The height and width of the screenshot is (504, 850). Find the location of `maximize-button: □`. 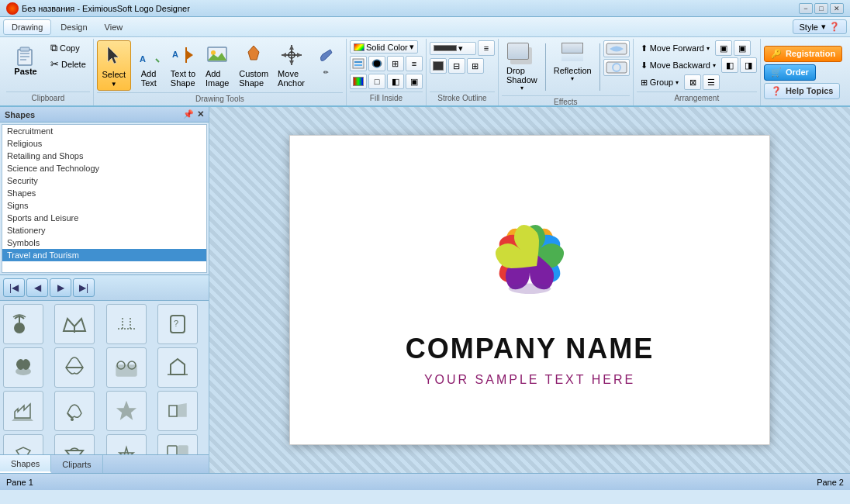

maximize-button: □ is located at coordinates (821, 9).